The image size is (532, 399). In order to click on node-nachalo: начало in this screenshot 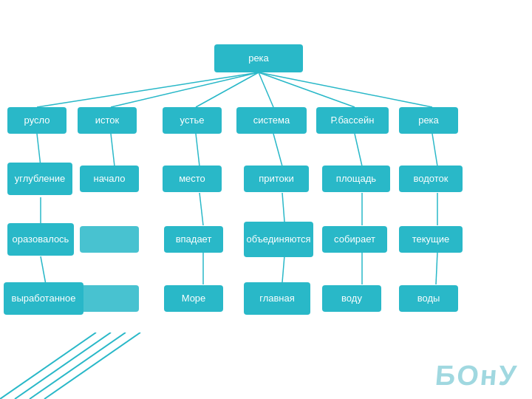, I will do `click(109, 179)`.